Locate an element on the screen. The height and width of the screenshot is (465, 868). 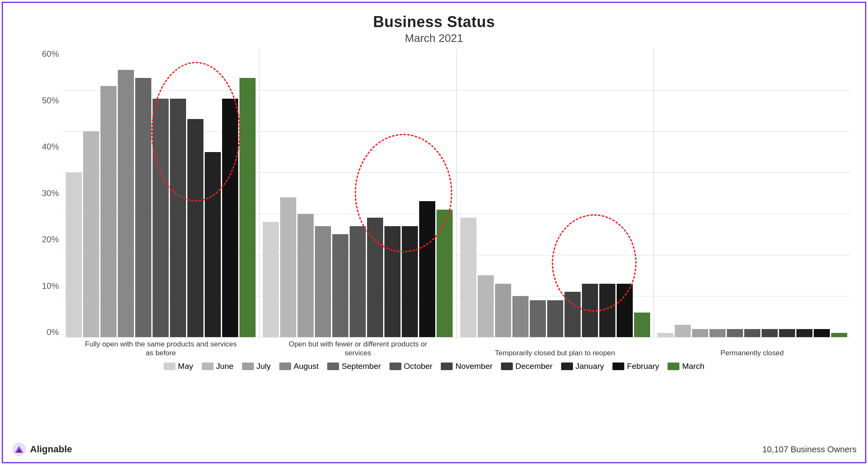
legend-item-june: June is located at coordinates (218, 366).